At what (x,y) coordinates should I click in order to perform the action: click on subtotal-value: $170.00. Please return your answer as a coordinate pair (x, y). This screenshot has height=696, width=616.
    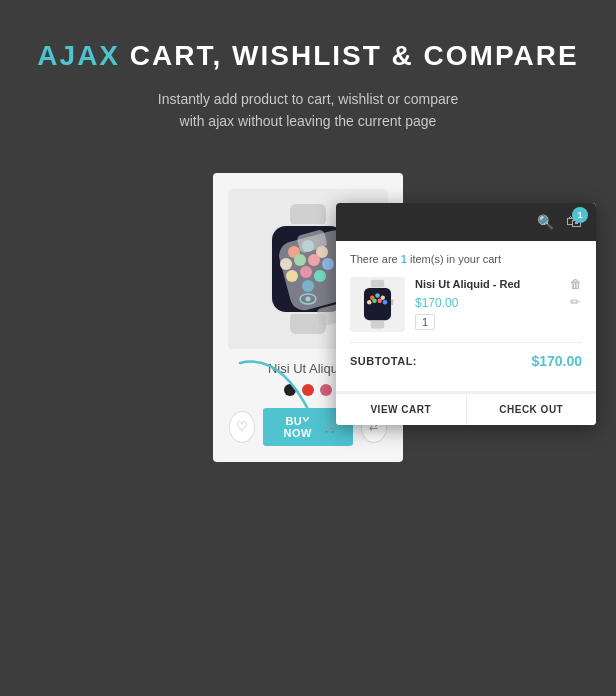
    Looking at the image, I should click on (556, 361).